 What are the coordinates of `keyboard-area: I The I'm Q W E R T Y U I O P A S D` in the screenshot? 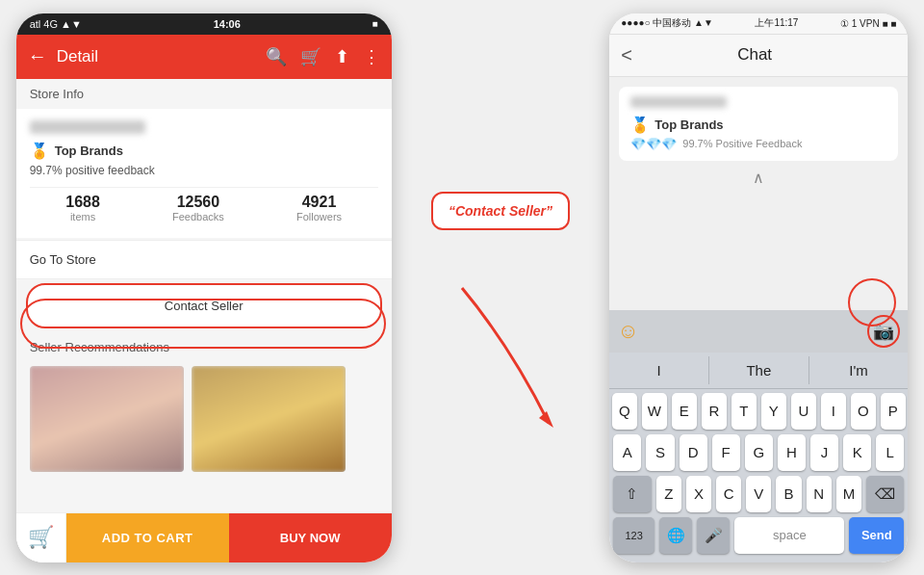 It's located at (758, 457).